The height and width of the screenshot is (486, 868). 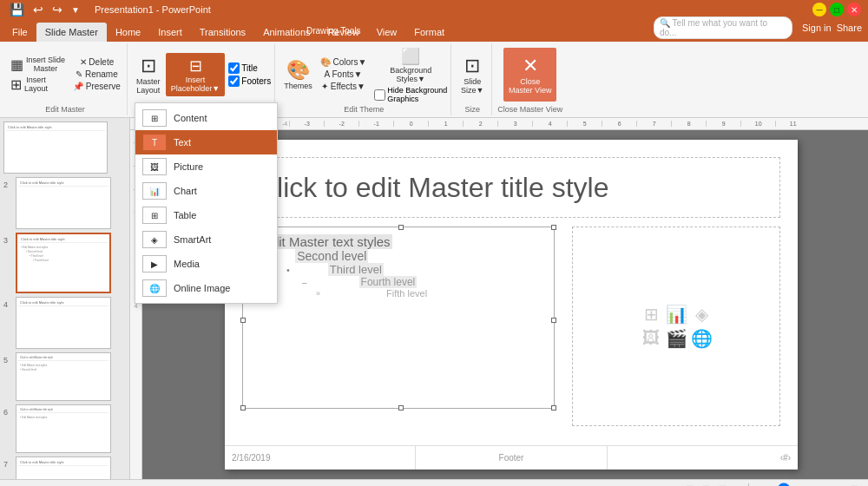 What do you see at coordinates (472, 75) in the screenshot?
I see `slide-size-btn: ⊡ SlideSize▼` at bounding box center [472, 75].